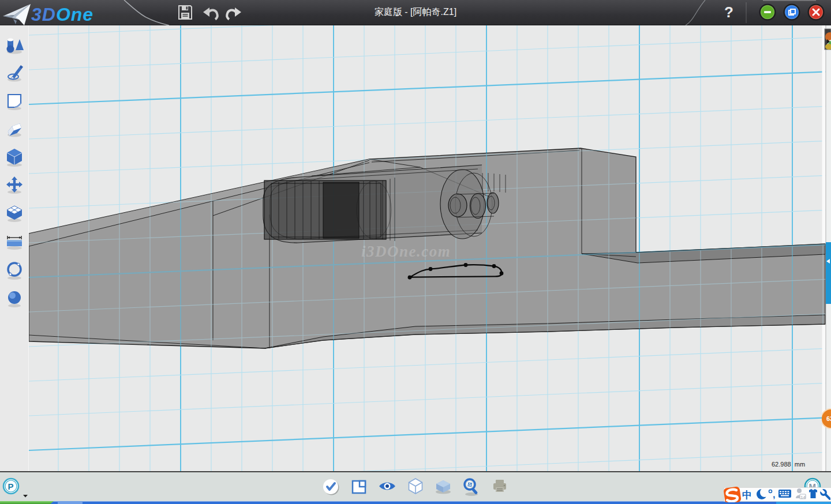  What do you see at coordinates (829, 419) in the screenshot?
I see `svg-text: 63` at bounding box center [829, 419].